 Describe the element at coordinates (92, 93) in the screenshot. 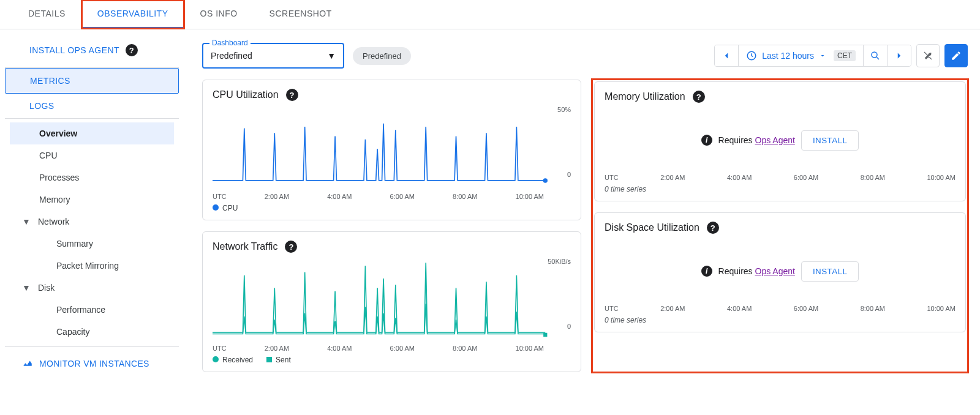

I see `sidebar-tabs: METRICS LOGS` at that location.